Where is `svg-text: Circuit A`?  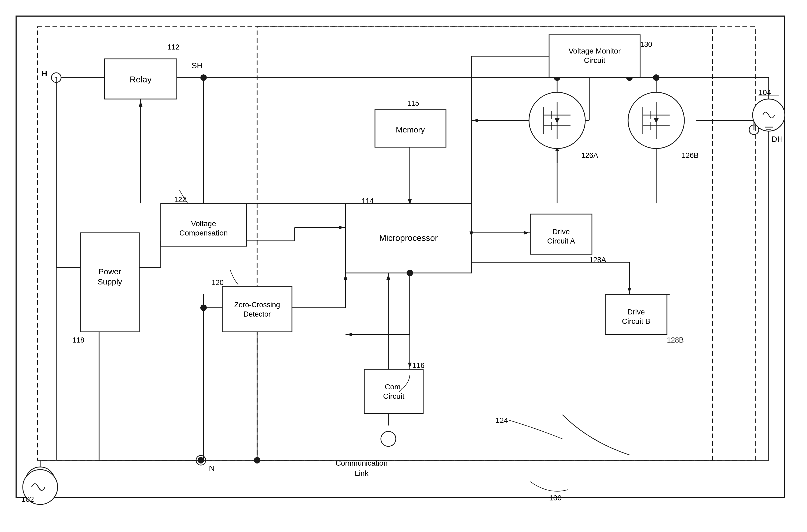 svg-text: Circuit A is located at coordinates (562, 241).